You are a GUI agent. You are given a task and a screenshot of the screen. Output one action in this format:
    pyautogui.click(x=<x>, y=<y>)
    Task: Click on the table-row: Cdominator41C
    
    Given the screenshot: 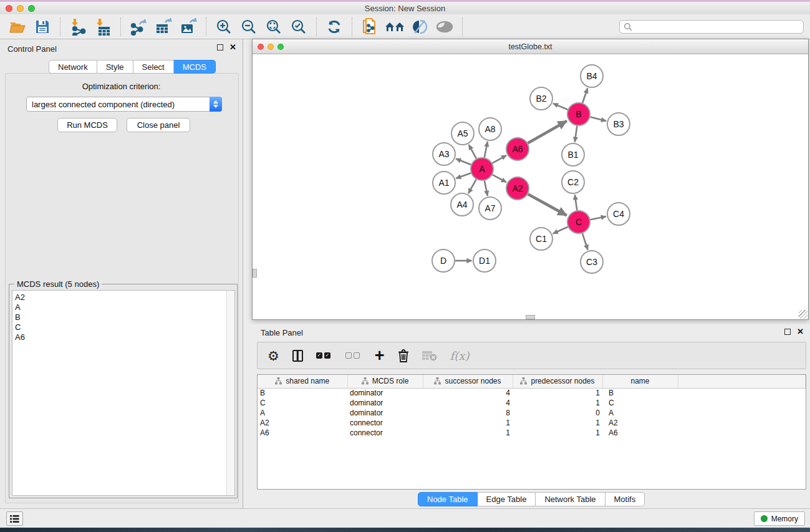 What is the action you would take?
    pyautogui.click(x=531, y=403)
    